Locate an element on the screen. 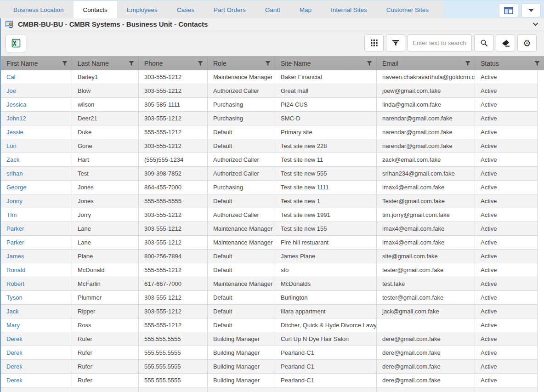 The image size is (544, 392). export-excel-button is located at coordinates (16, 43).